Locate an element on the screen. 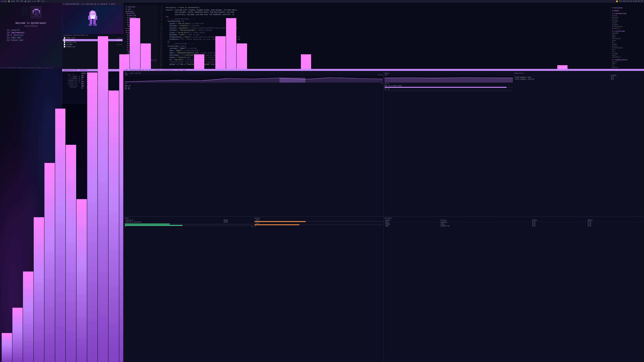 The height and width of the screenshot is (362, 644). system-monitor: CPU — 1.53 1.14 0.78 100% CPU Use 60s 0%… is located at coordinates (222, 126).